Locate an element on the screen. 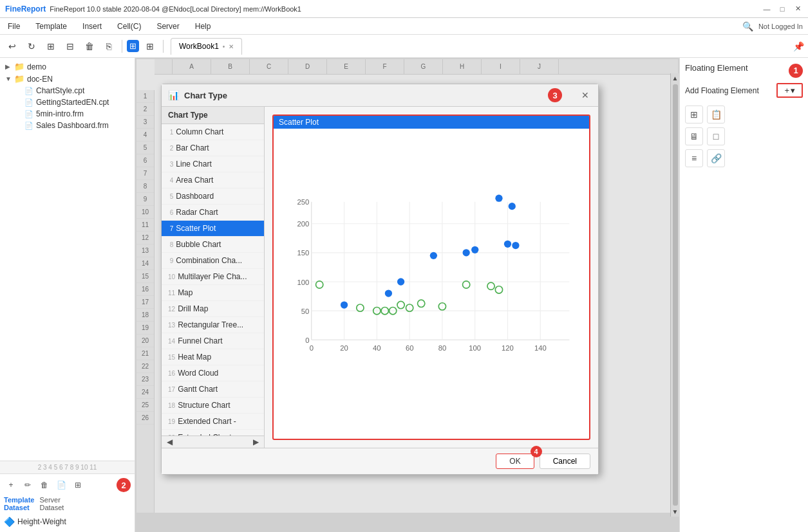 The height and width of the screenshot is (532, 808). ds-entry-height-weight: 🔷 Height-Weight is located at coordinates (67, 522).